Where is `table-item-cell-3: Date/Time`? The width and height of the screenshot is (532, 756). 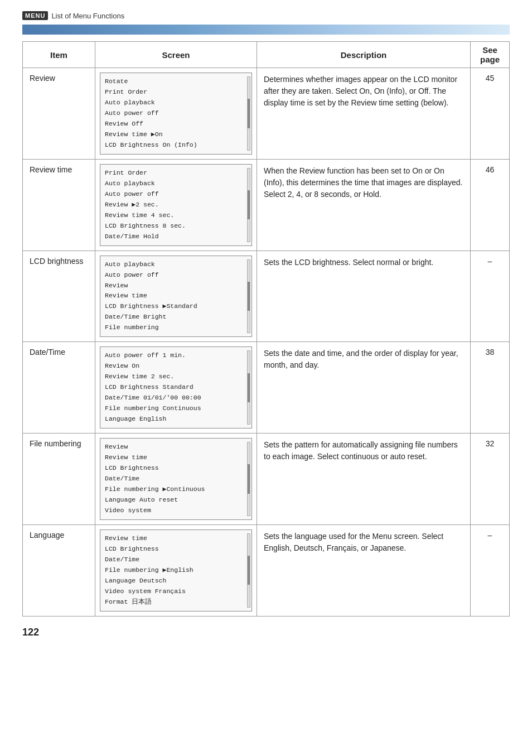
table-item-cell-3: Date/Time is located at coordinates (59, 388).